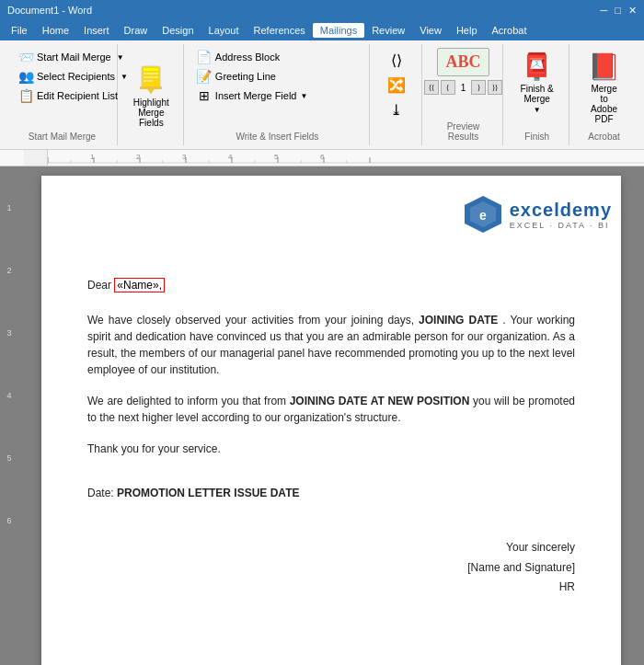 The width and height of the screenshot is (644, 665). What do you see at coordinates (151, 95) in the screenshot?
I see `highlight-icon-area: HighlightMerge Fields` at bounding box center [151, 95].